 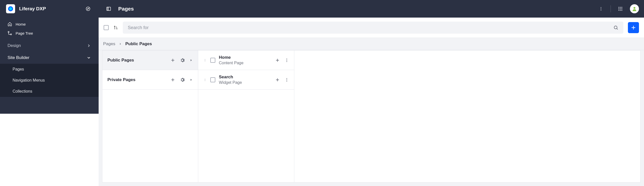 I want to click on add-button, so click(x=633, y=28).